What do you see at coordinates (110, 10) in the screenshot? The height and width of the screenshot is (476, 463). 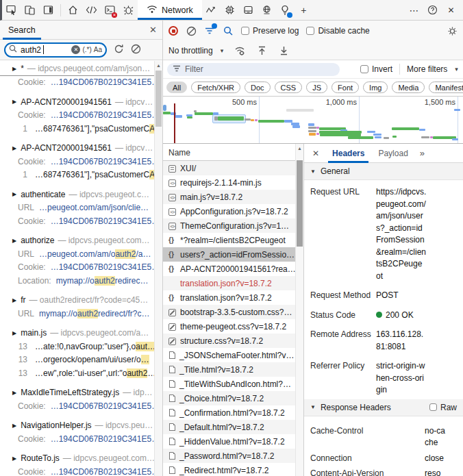 I see `console-tab-icon: ✕` at bounding box center [110, 10].